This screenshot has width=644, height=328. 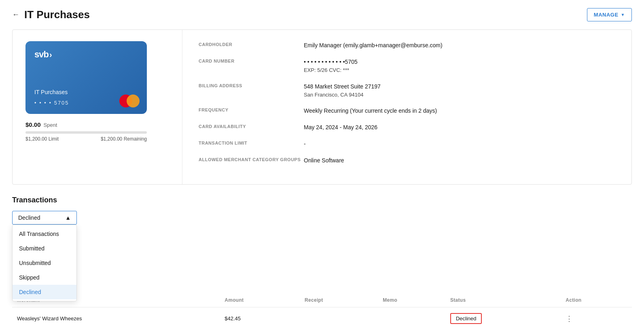 What do you see at coordinates (251, 44) in the screenshot?
I see `cardholder-label: CARDHOLDER` at bounding box center [251, 44].